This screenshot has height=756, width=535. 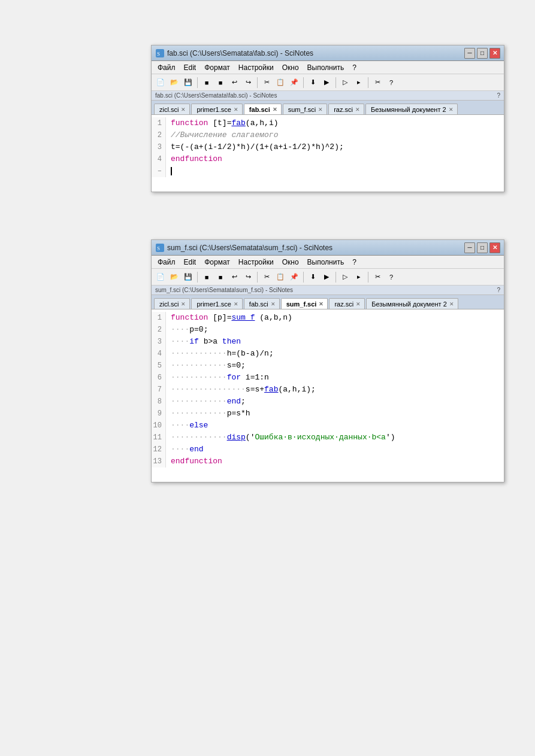 I want to click on tab-unnamed-1: Безымянный документ 2 ✕, so click(x=412, y=109).